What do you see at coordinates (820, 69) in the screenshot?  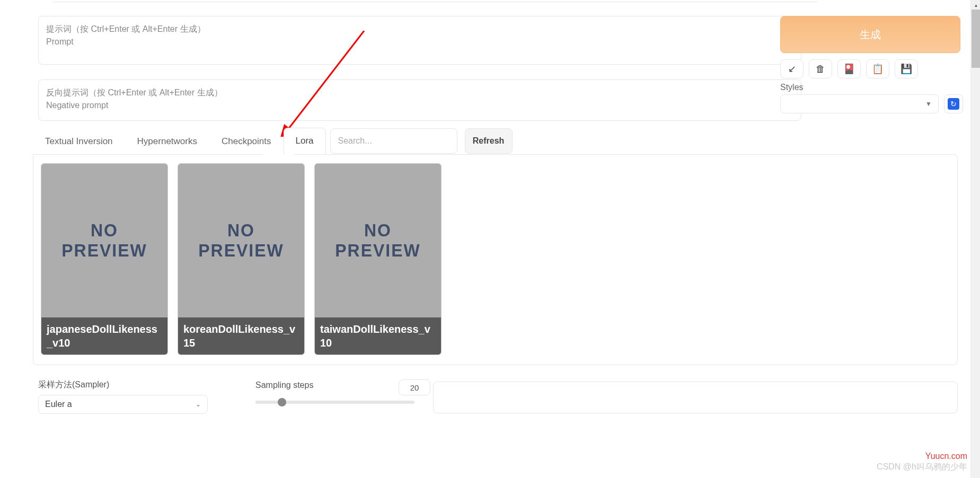 I see `trash-icon: 🗑` at bounding box center [820, 69].